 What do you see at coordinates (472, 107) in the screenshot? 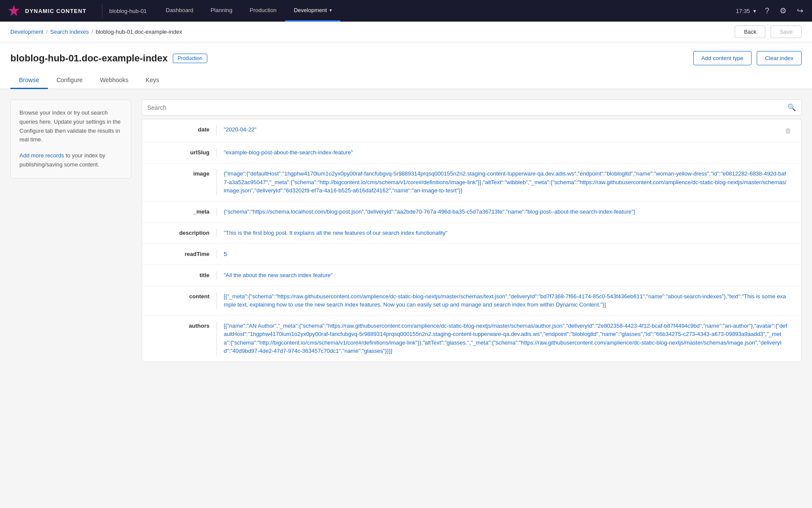
I see `search-bar: 🔍` at bounding box center [472, 107].